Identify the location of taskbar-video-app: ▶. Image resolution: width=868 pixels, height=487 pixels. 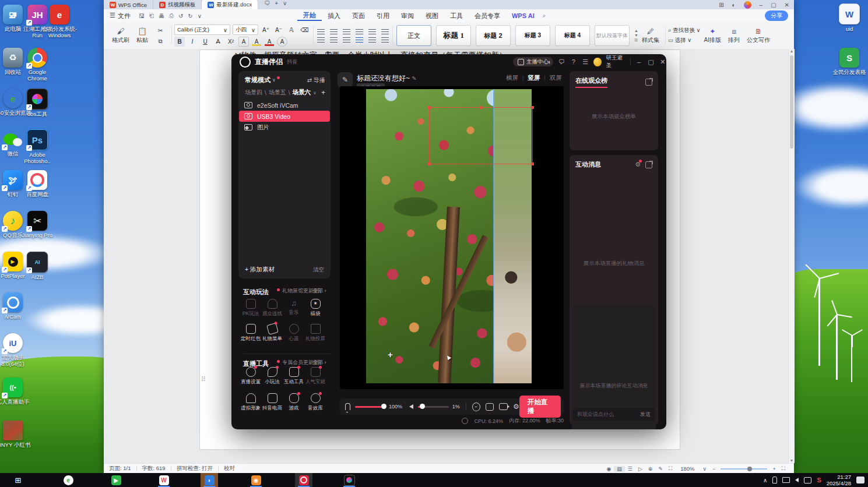
(116, 480).